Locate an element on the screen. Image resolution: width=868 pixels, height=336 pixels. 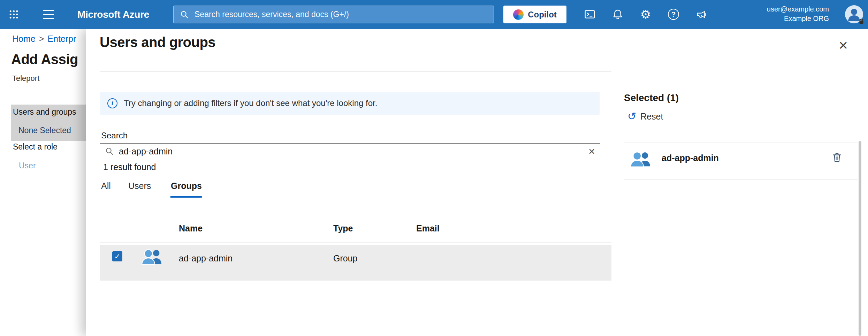
copilot-label: Copilot is located at coordinates (542, 15).